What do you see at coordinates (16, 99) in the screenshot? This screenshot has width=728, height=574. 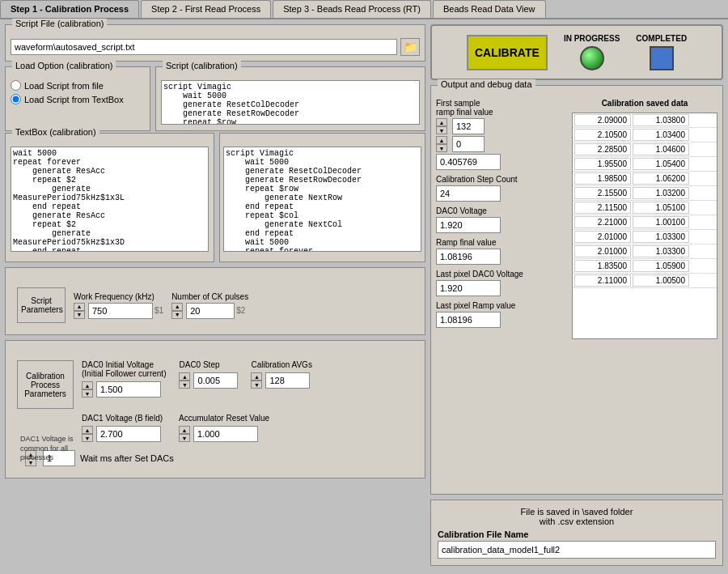 I see `radio-from-textbox-input` at bounding box center [16, 99].